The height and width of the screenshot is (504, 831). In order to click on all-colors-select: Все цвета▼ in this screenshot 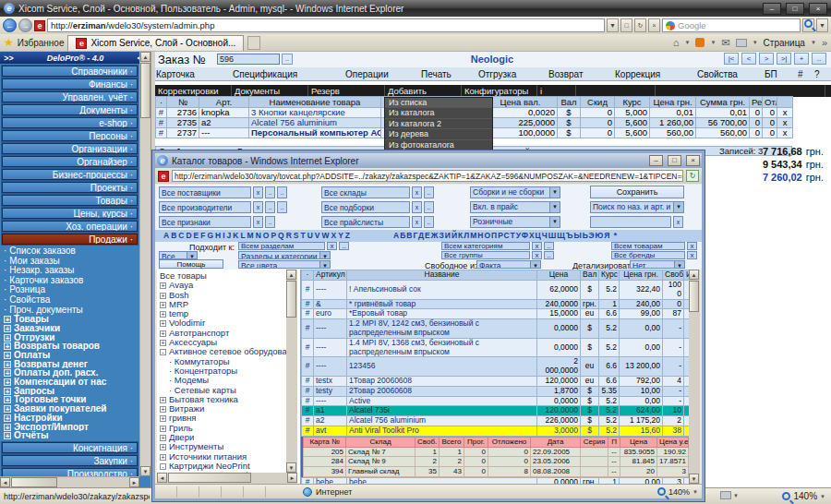, I will do `click(284, 264)`.